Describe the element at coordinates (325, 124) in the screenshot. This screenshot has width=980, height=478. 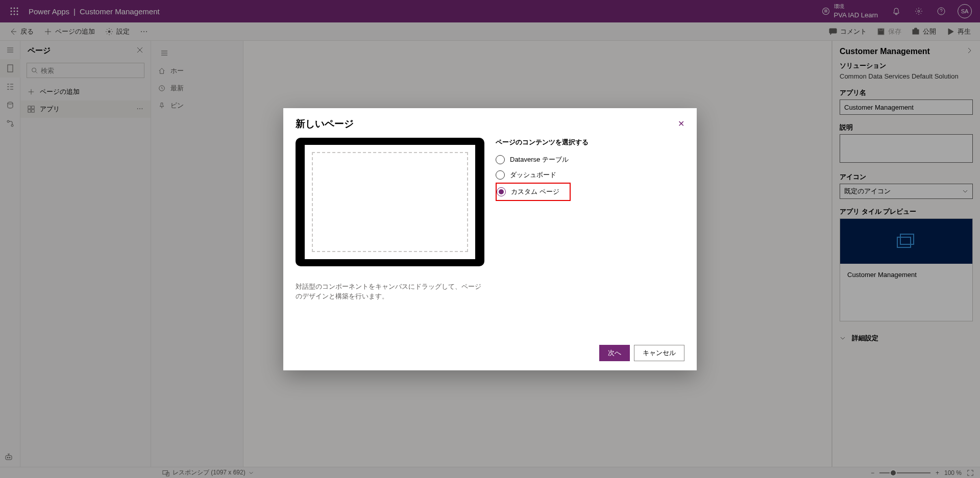
I see `modal-title: 新しいページ` at that location.